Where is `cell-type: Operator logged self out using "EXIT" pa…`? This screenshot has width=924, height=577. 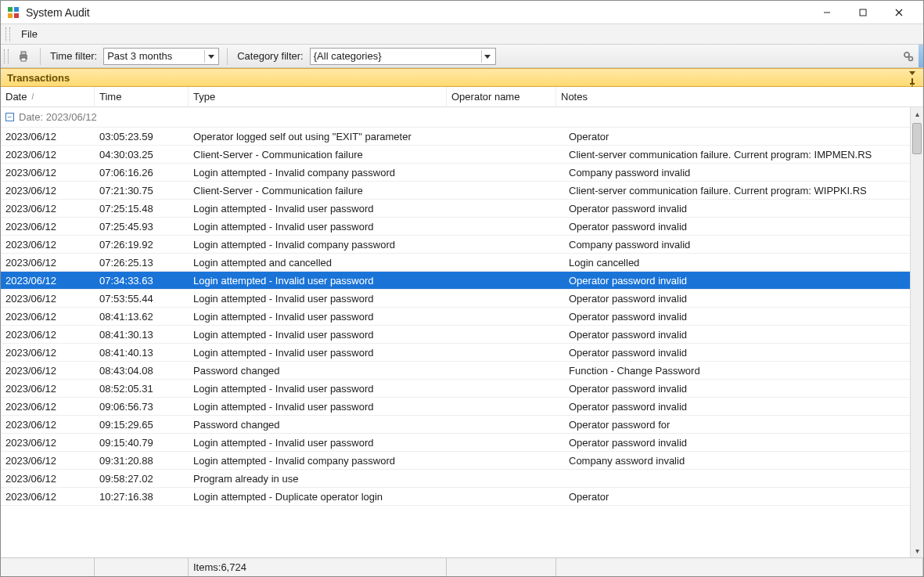 cell-type: Operator logged self out using "EXIT" pa… is located at coordinates (318, 136).